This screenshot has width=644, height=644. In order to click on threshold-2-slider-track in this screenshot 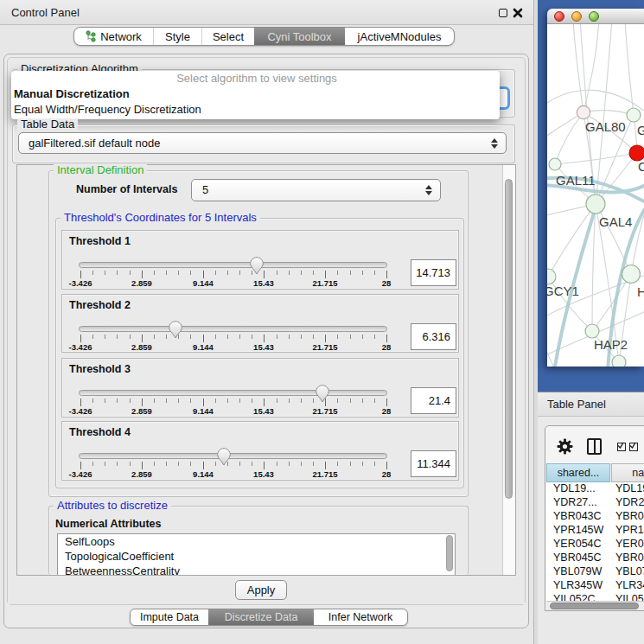, I will do `click(233, 328)`.